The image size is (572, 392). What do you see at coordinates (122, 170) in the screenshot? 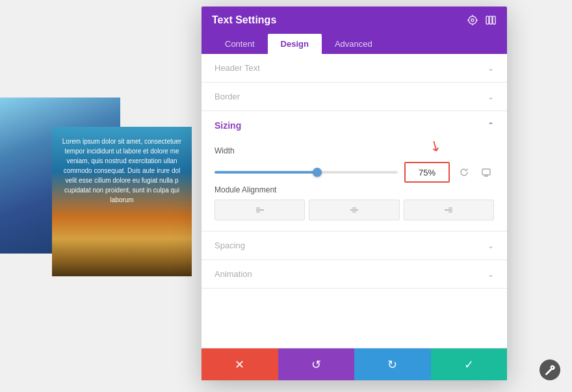
I see `image-overlay-text: Lorem ipsum dolor sit amet, consectetuer…` at bounding box center [122, 170].